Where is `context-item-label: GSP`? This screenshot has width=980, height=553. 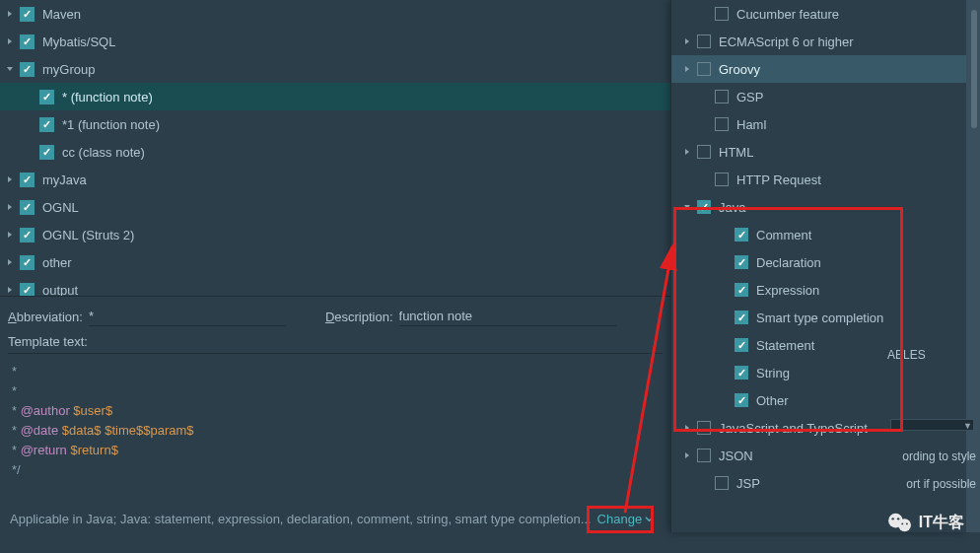 context-item-label: GSP is located at coordinates (749, 97).